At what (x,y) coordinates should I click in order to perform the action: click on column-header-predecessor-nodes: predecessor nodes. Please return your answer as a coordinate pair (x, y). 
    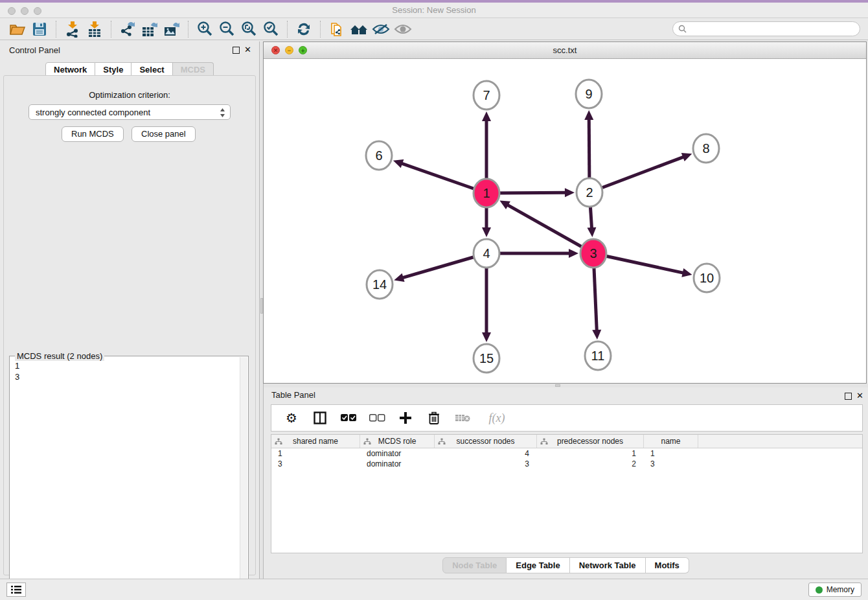
    Looking at the image, I should click on (591, 441).